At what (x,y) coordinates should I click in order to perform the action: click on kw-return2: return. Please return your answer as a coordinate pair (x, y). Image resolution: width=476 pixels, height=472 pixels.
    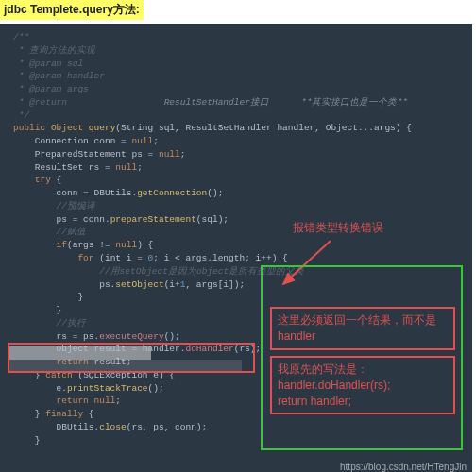
    Looking at the image, I should click on (76, 400).